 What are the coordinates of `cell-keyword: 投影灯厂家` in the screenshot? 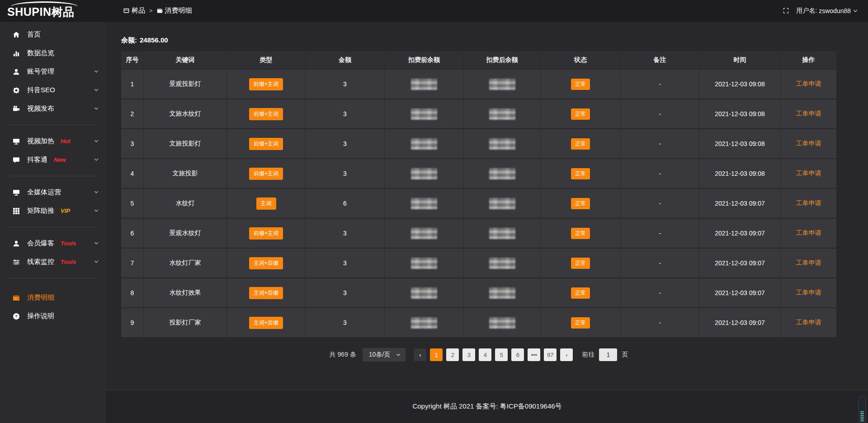 It's located at (185, 323).